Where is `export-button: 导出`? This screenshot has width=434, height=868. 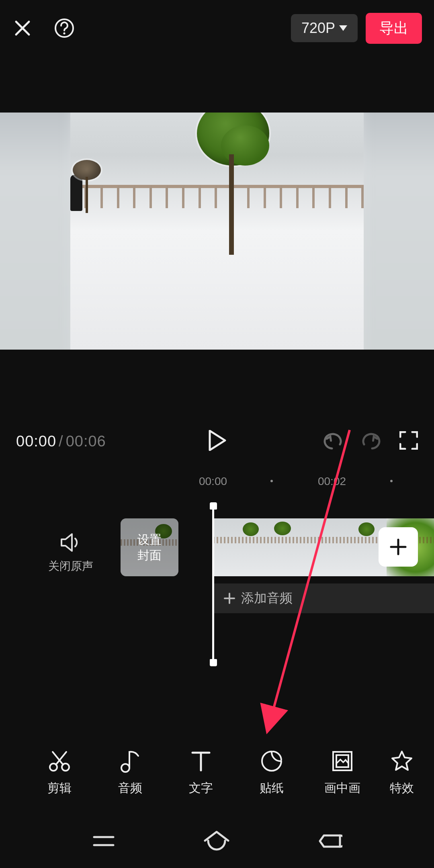
export-button: 导出 is located at coordinates (394, 28).